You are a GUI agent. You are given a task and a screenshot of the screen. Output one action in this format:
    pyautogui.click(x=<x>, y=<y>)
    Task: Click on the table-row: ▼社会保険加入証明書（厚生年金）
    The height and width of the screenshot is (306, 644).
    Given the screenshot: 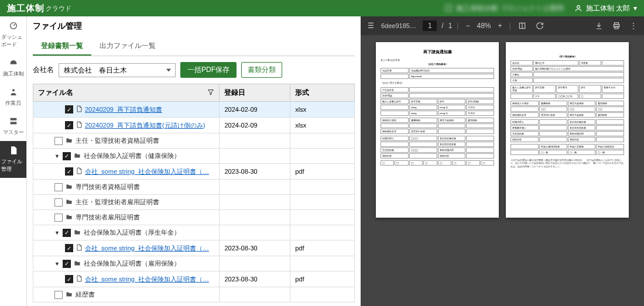 What is the action you would take?
    pyautogui.click(x=194, y=233)
    